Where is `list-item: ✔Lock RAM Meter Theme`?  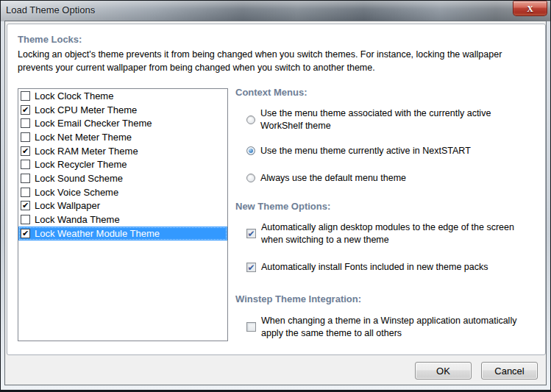 list-item: ✔Lock RAM Meter Theme is located at coordinates (123, 152).